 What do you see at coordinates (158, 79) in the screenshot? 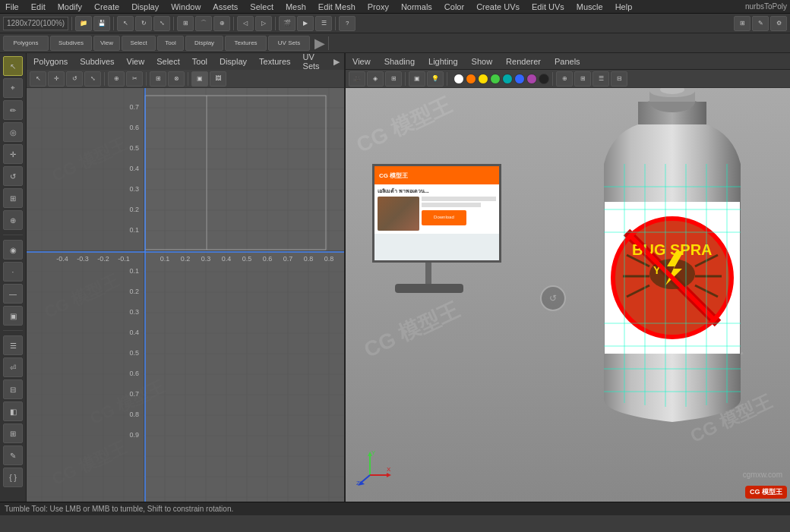
I see `uv-grid-btn: ⊞` at bounding box center [158, 79].